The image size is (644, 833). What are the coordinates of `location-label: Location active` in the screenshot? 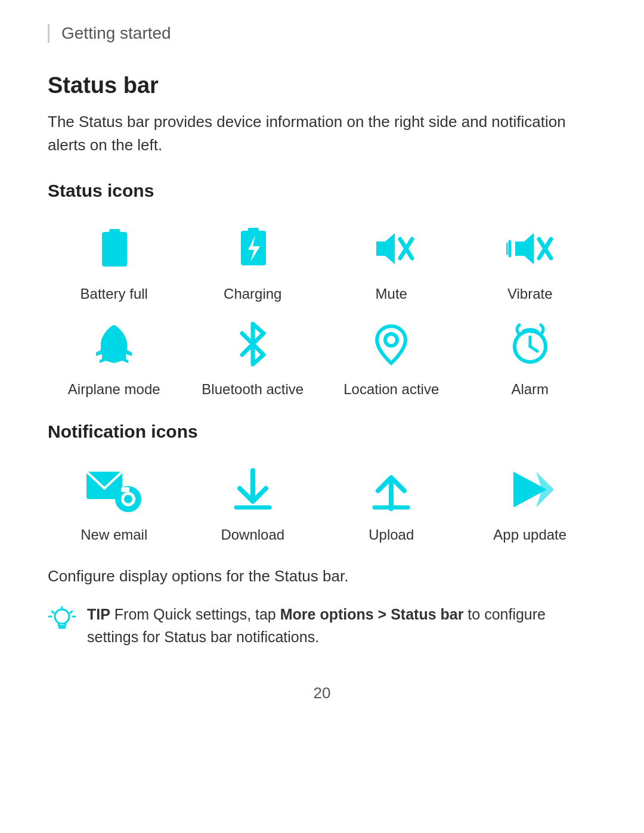 It's located at (391, 389).